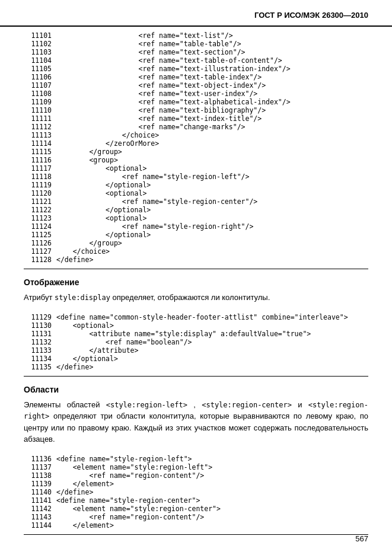  Describe the element at coordinates (40, 94) in the screenshot. I see `line-number: 11108` at that location.